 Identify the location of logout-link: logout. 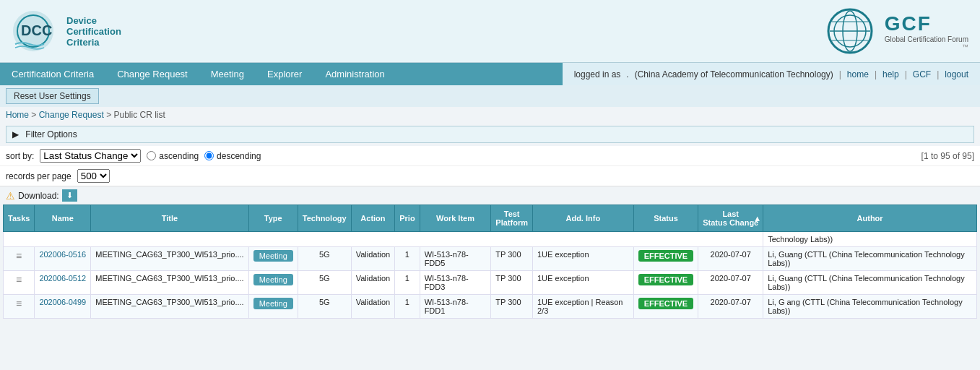
(956, 74).